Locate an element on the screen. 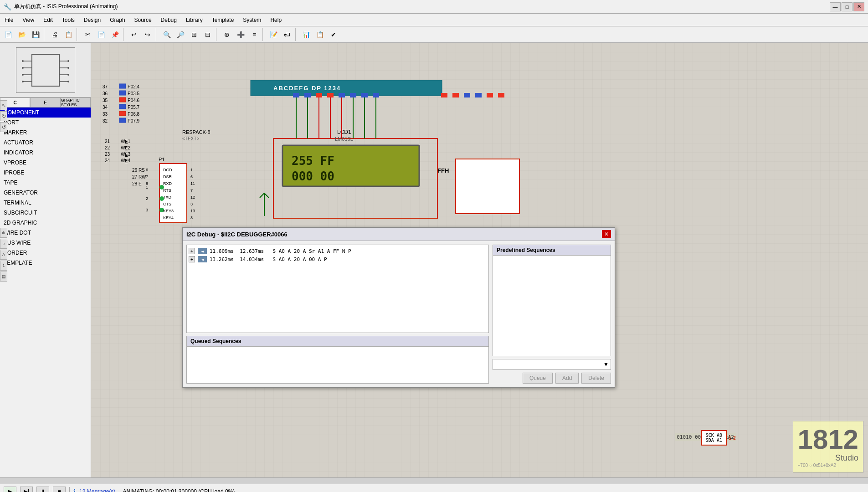 This screenshot has height=492, width=868. log-arrow-in-1: ◄ is located at coordinates (202, 251).